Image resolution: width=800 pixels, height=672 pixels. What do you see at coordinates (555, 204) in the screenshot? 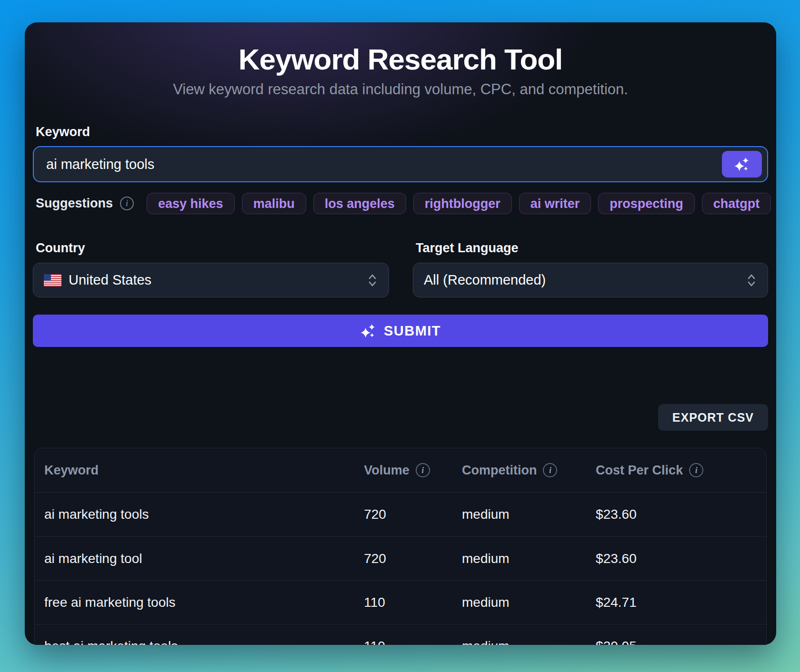
I see `suggestion-chip: ai writer` at bounding box center [555, 204].